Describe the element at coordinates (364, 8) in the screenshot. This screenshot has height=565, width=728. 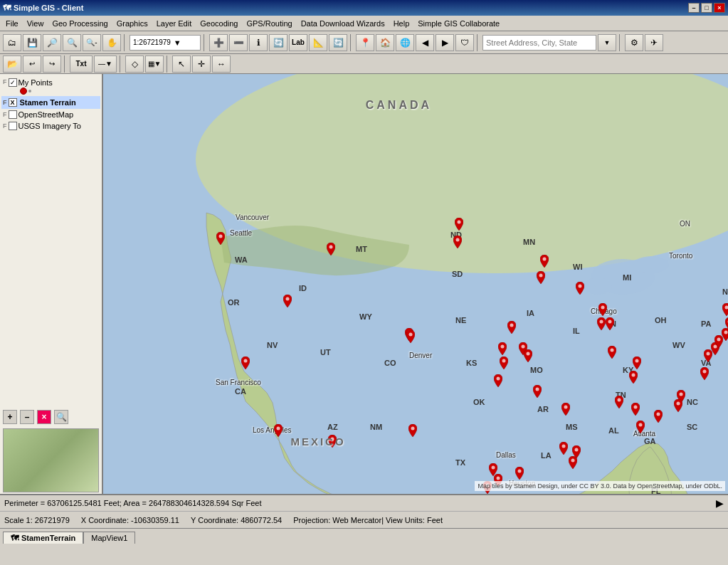
I see `titlebar: 🗺 Simple GIS - Client – □ ×` at that location.